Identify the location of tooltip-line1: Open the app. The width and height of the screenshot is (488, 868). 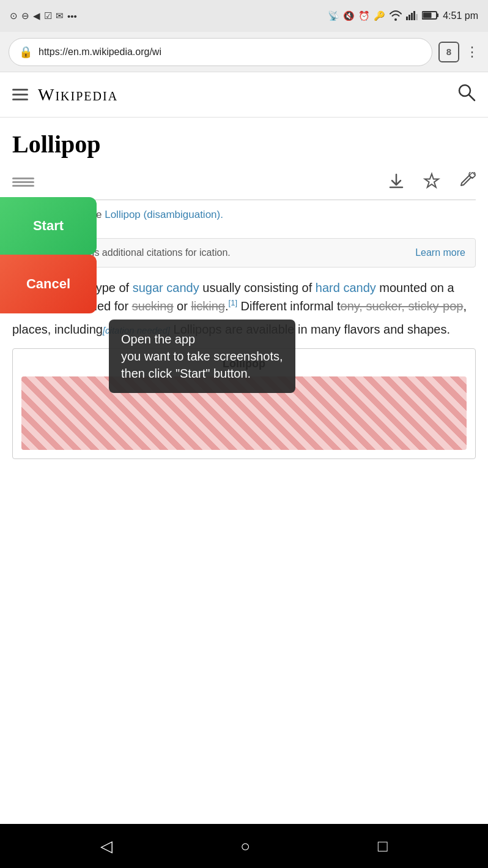
(202, 339).